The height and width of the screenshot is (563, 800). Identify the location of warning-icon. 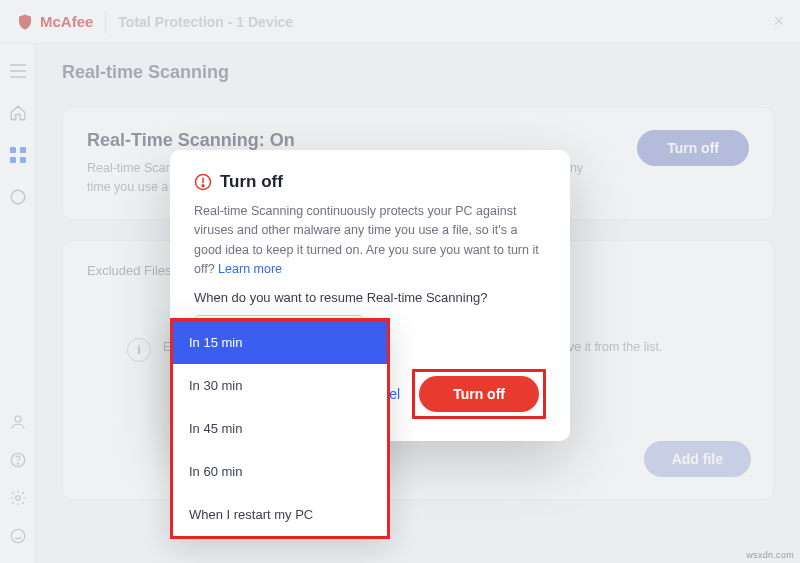
(203, 182).